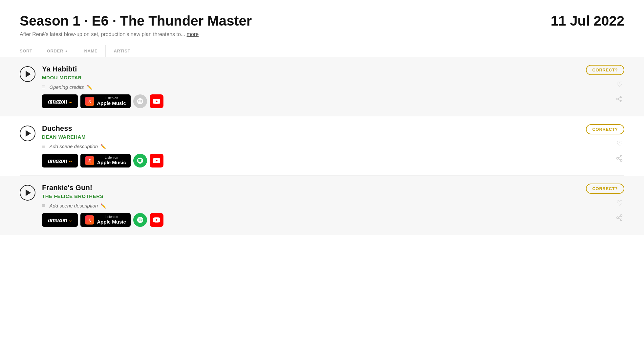 The image size is (644, 354). Describe the element at coordinates (322, 51) in the screenshot. I see `sort-bar: SORT ORDER ▲ NAME ARTIST` at that location.